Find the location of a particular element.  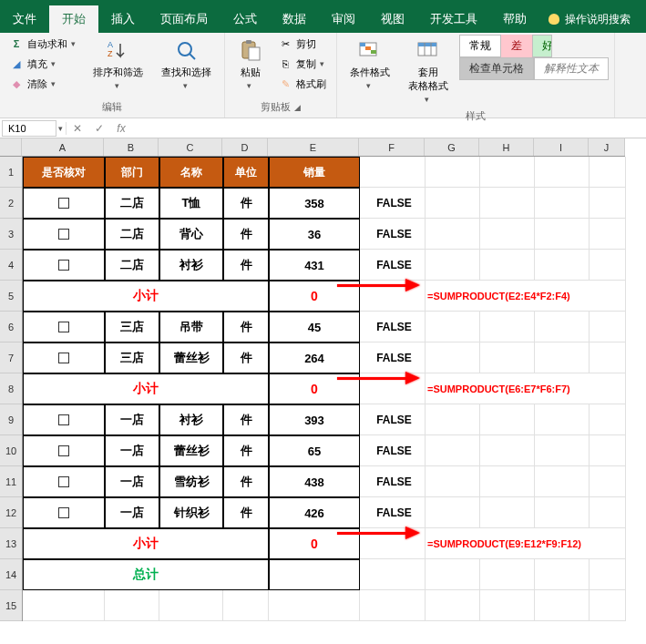

formula-annot: =SUMPRODUCT(E9:E12*F9:F12) is located at coordinates (526, 544).